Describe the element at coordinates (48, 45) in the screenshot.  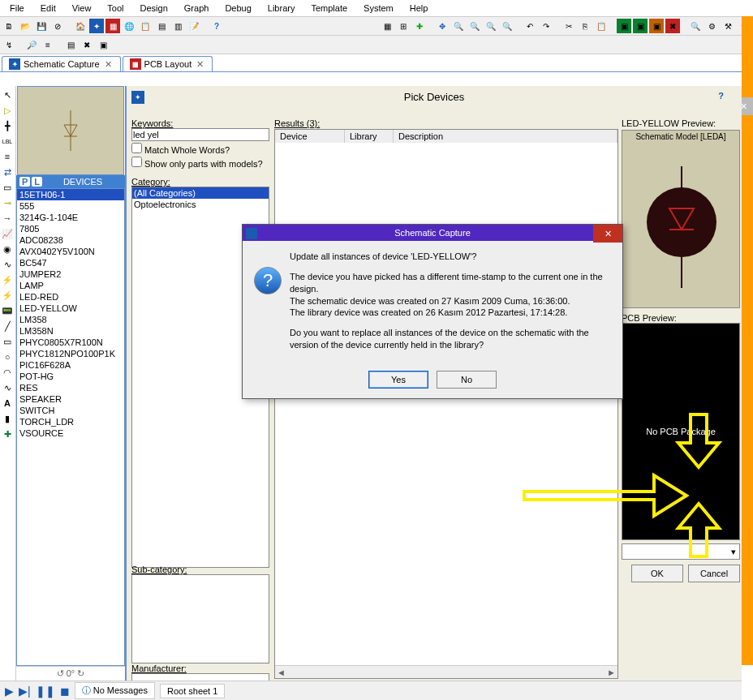
I see `props-icon: ≡` at that location.